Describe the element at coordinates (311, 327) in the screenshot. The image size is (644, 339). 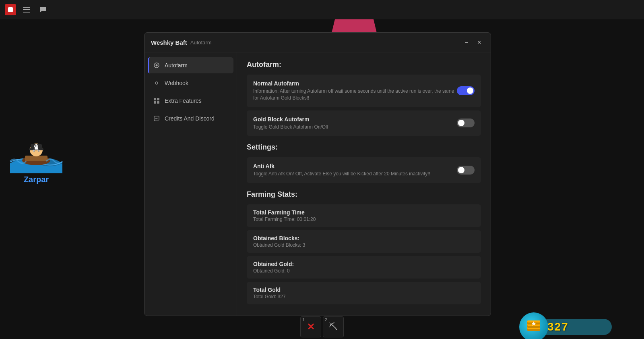
I see `hotbar-slot-1-icon: ✕` at that location.